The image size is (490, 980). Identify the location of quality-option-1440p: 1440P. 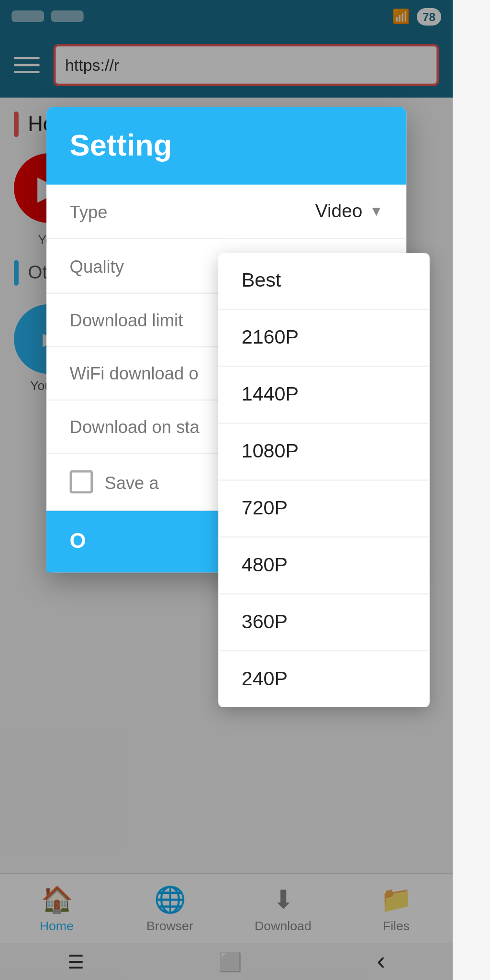
(324, 395).